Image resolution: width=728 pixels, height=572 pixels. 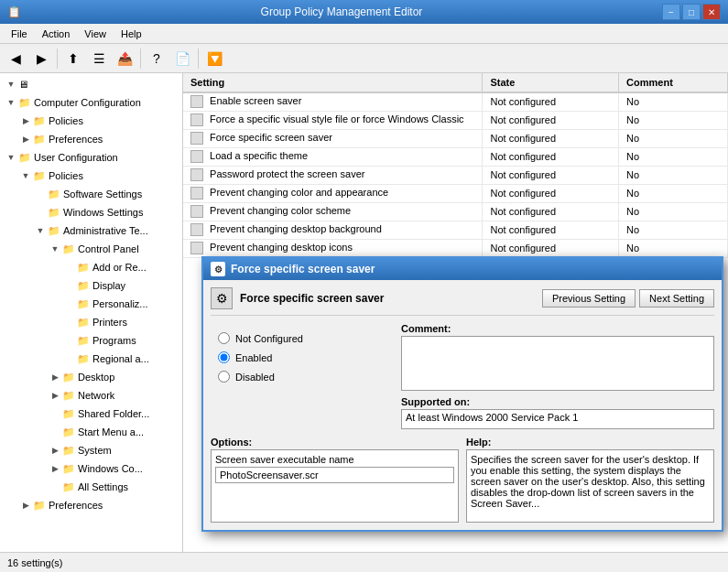 What do you see at coordinates (92, 103) in the screenshot?
I see `tree-item-comp-config: ▼ 📁 Computer Configuration` at bounding box center [92, 103].